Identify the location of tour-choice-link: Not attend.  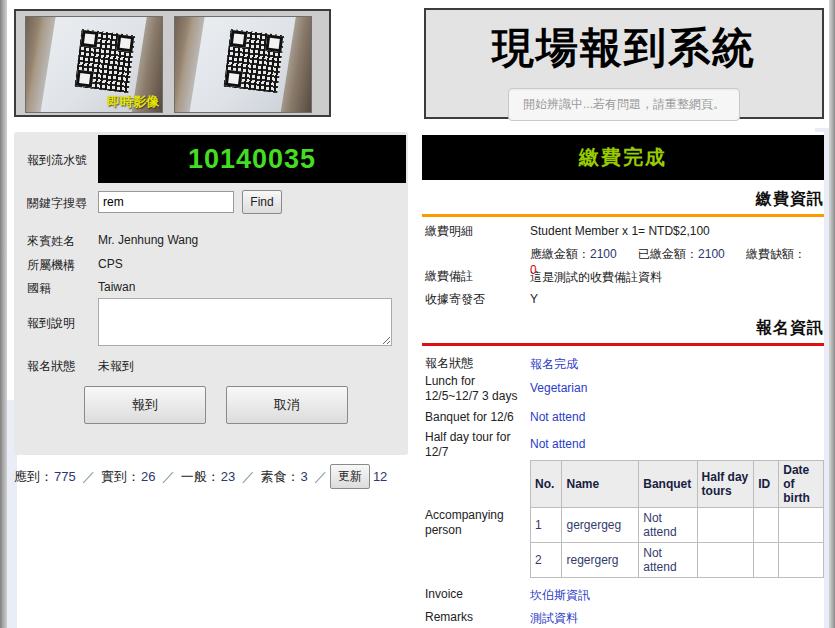
(558, 444).